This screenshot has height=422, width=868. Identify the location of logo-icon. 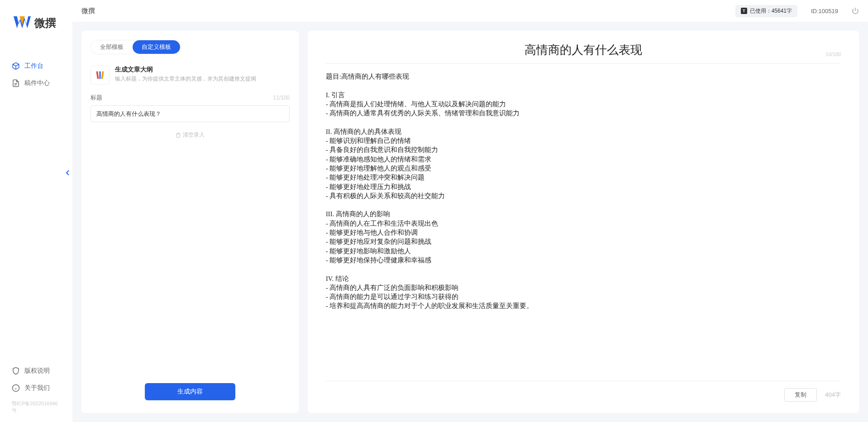
(22, 23).